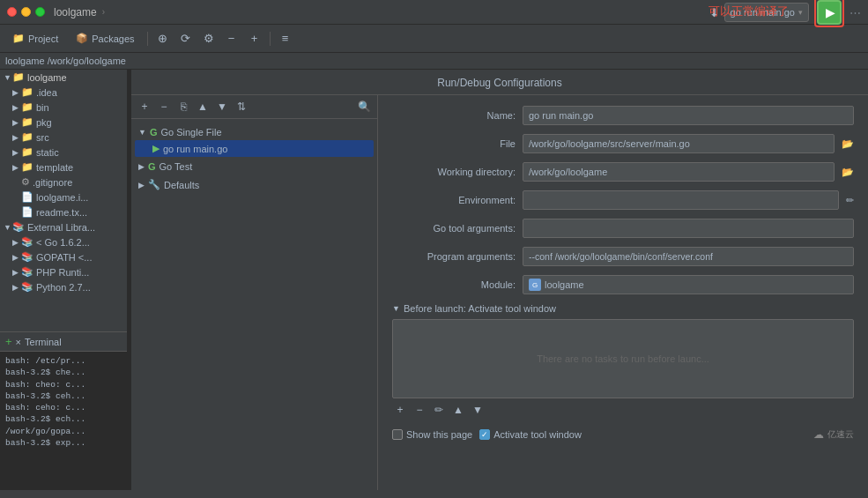 The height and width of the screenshot is (498, 868). What do you see at coordinates (538, 435) in the screenshot?
I see `activate-tool-label: Activate tool window` at bounding box center [538, 435].